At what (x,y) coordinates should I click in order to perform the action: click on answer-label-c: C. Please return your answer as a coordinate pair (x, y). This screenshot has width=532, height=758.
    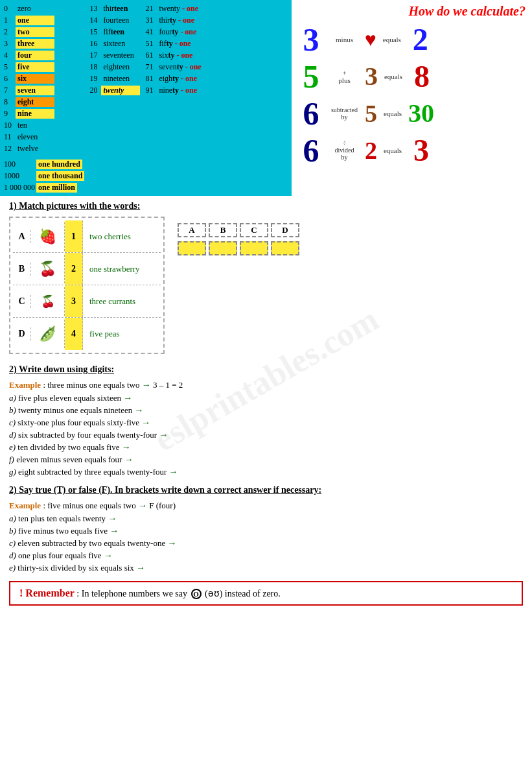
    Looking at the image, I should click on (254, 230).